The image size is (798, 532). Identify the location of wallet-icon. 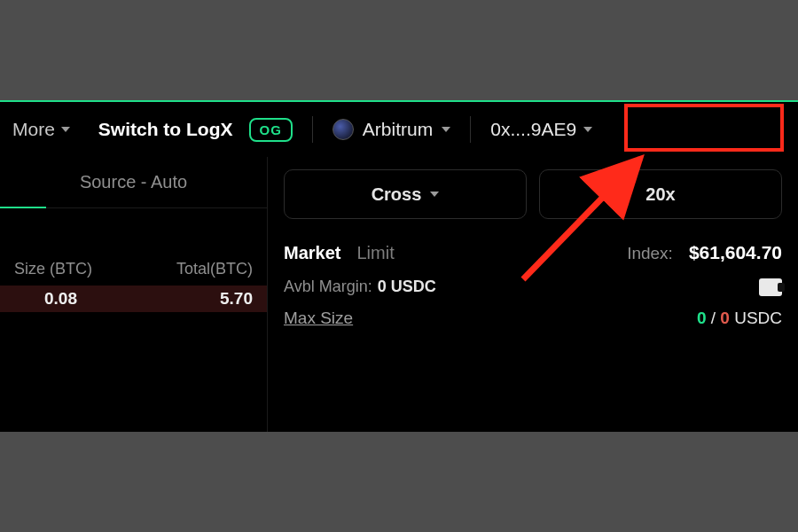
(771, 287).